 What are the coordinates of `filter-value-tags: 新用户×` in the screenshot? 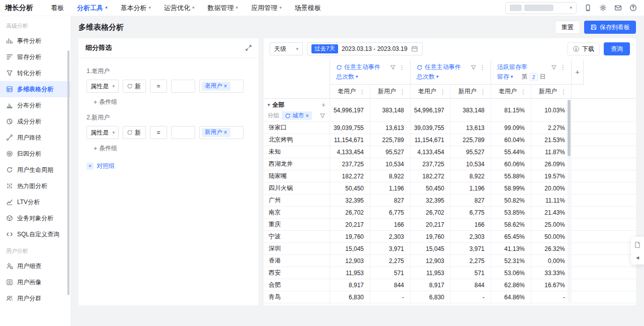 It's located at (221, 133).